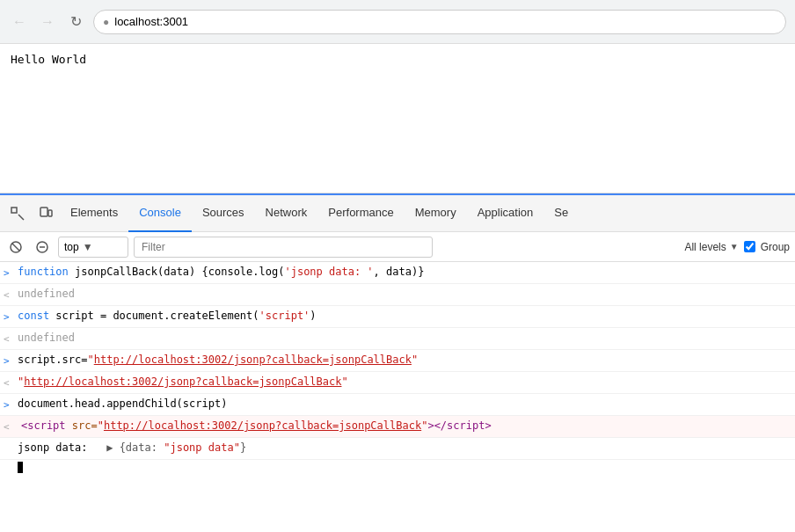 This screenshot has width=795, height=532. I want to click on console-line-8: <script src="http://localhost:3002/jsonp…, so click(255, 426).